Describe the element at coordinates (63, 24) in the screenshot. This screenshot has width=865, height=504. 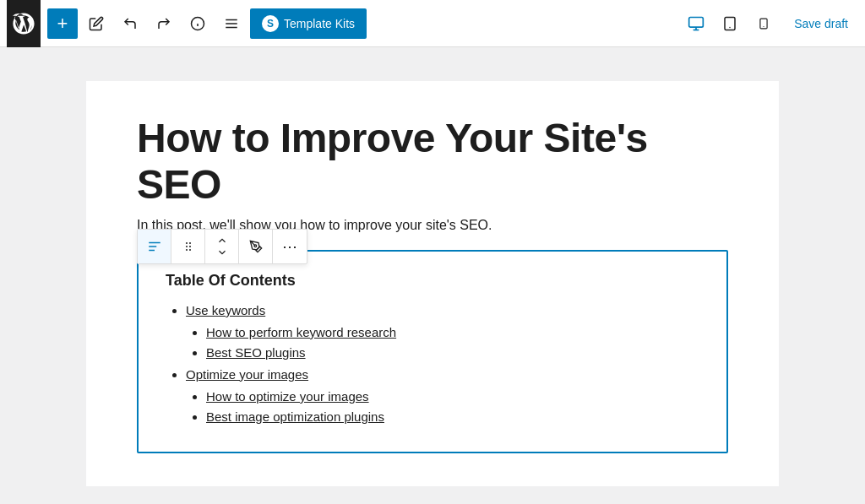
I see `add-icon: +` at that location.